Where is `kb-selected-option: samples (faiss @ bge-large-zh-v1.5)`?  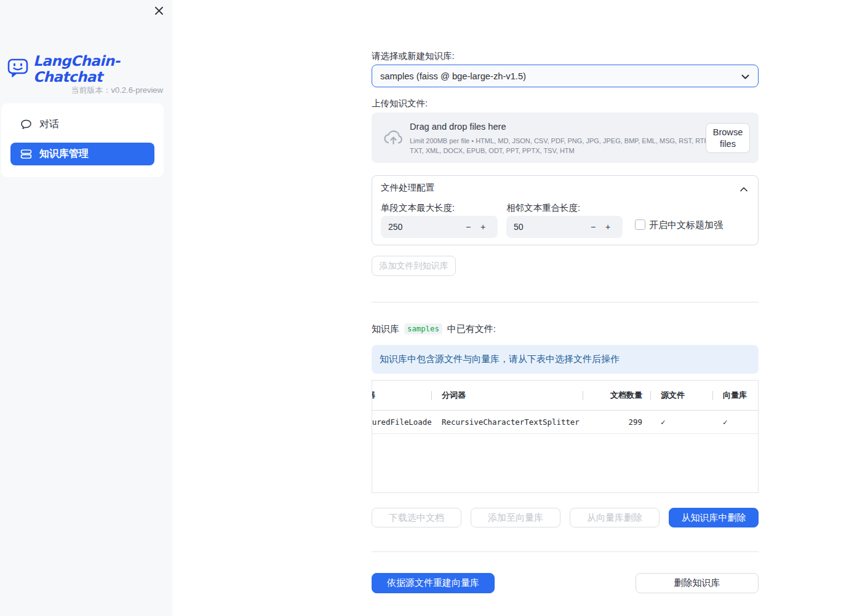 kb-selected-option: samples (faiss @ bge-large-zh-v1.5) is located at coordinates (561, 76).